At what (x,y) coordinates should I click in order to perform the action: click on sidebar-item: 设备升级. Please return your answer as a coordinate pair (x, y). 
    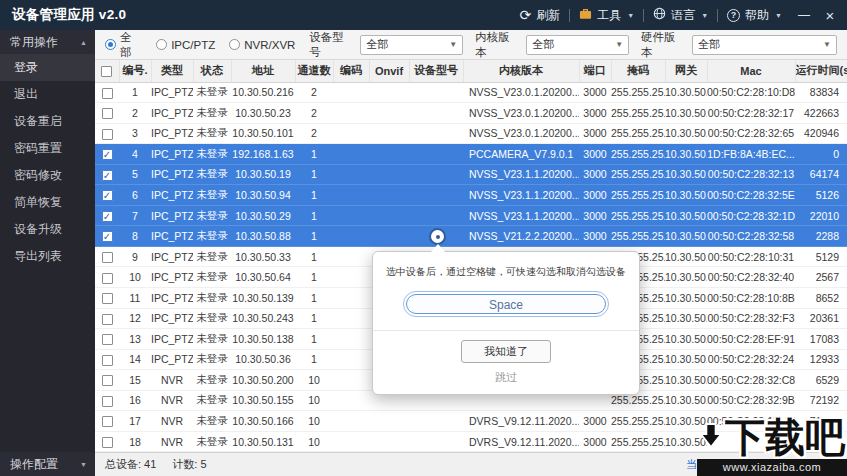
    Looking at the image, I should click on (48, 230).